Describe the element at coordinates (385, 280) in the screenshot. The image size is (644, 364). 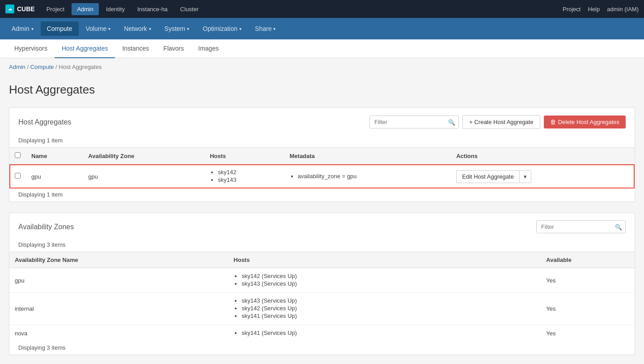
I see `az-row-hosts: sky142 (Services Up) sky143 (Services Up…` at that location.